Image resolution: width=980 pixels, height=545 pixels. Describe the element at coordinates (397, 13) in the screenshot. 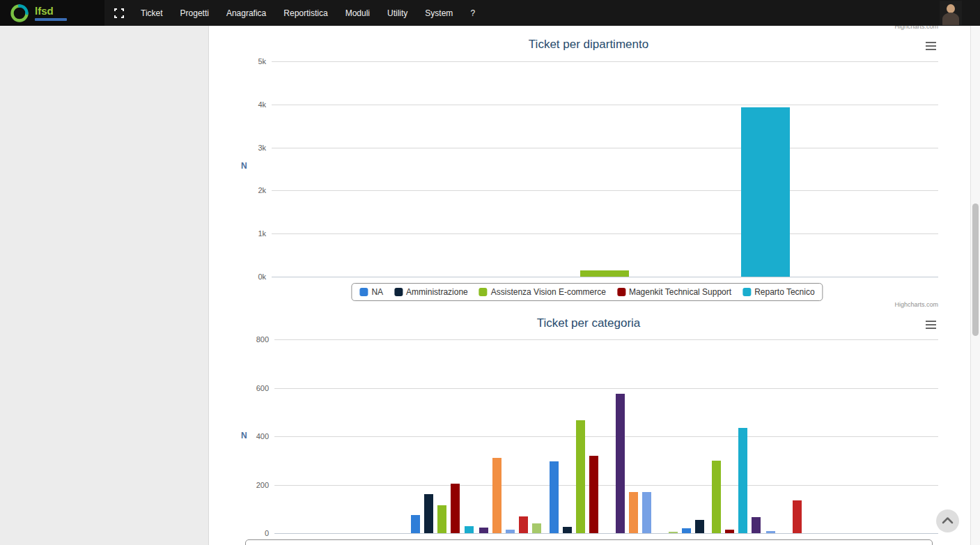

I see `menu-item-utility: Utility` at that location.